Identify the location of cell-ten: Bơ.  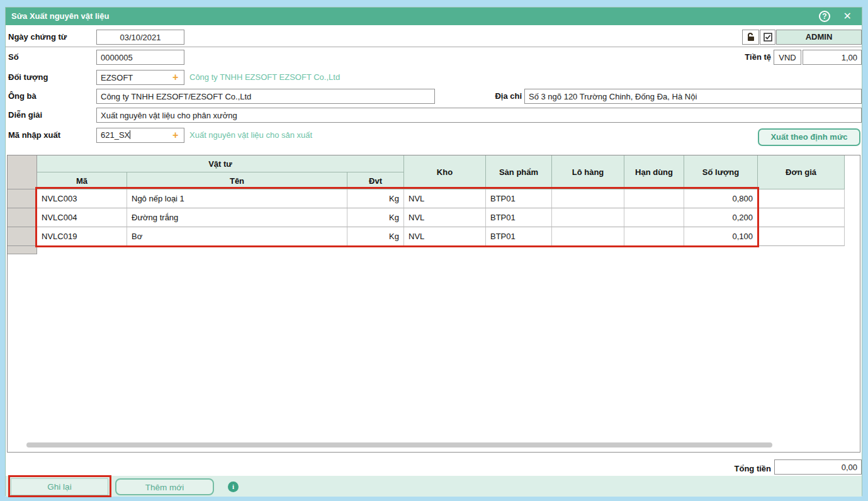
(237, 237).